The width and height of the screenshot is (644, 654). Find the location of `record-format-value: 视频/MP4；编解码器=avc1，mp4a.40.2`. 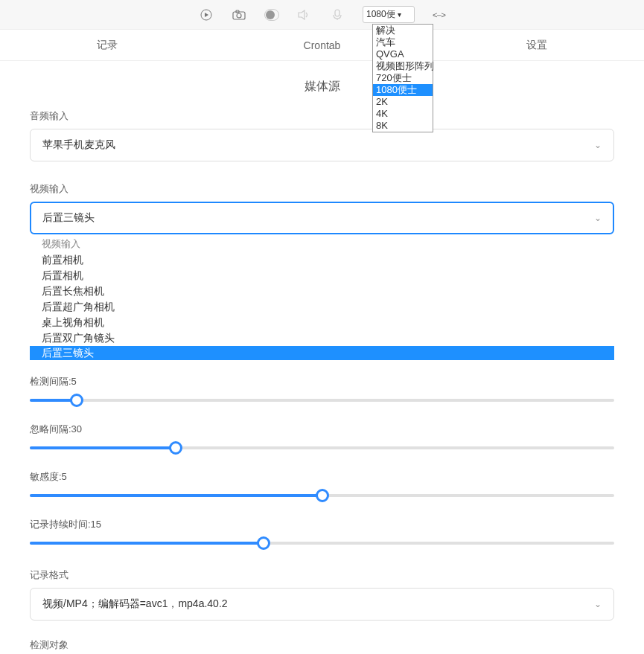

record-format-value: 视频/MP4；编解码器=avc1，mp4a.40.2 is located at coordinates (136, 604).